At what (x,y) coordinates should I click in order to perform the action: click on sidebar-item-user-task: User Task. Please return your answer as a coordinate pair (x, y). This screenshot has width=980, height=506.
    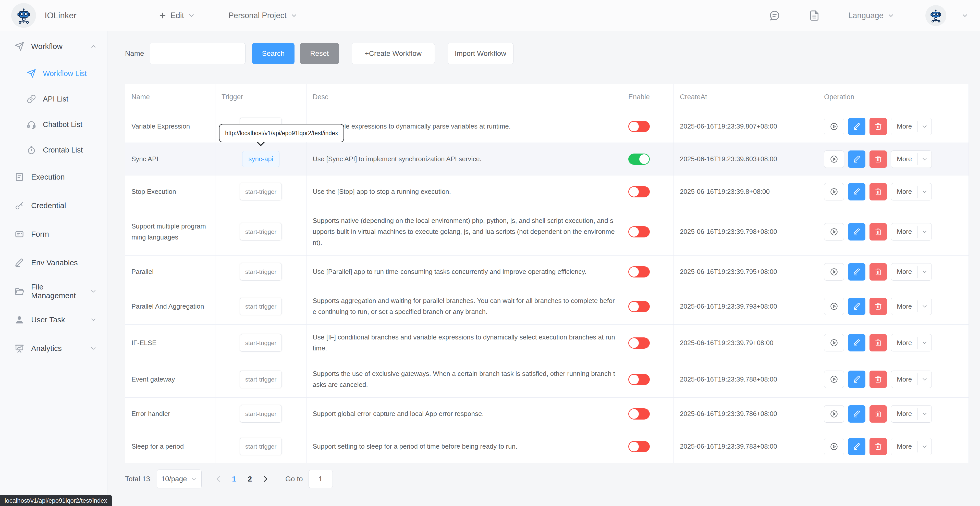
    Looking at the image, I should click on (54, 320).